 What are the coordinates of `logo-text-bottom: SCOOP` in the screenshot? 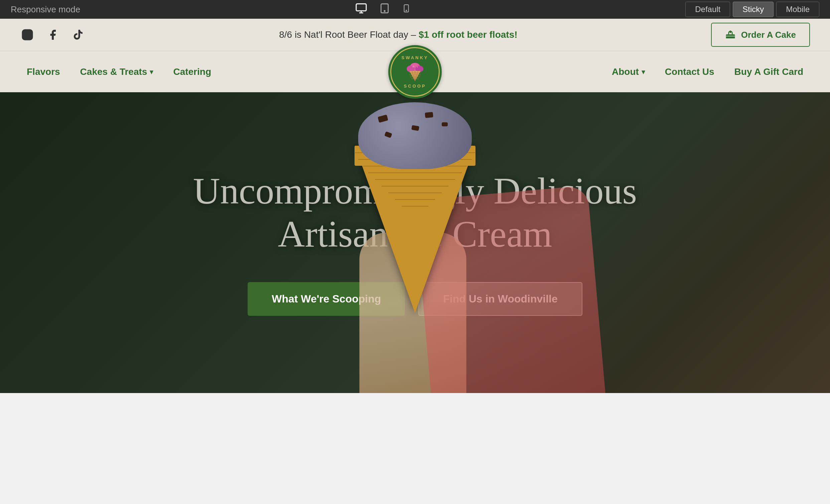 It's located at (415, 86).